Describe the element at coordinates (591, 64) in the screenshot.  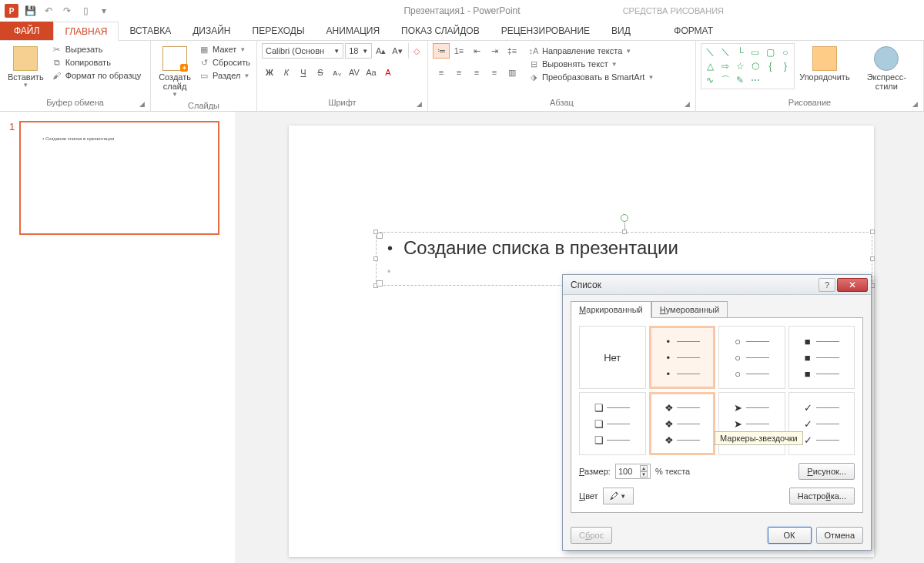
I see `align-text-button: ⊟Выровнять текст ▼` at that location.